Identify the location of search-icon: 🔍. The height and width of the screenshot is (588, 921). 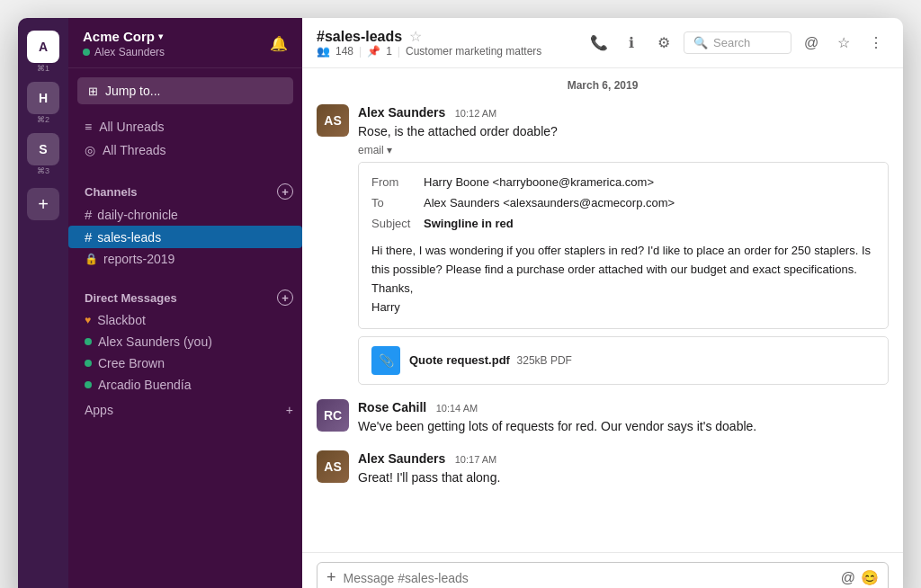
(701, 43).